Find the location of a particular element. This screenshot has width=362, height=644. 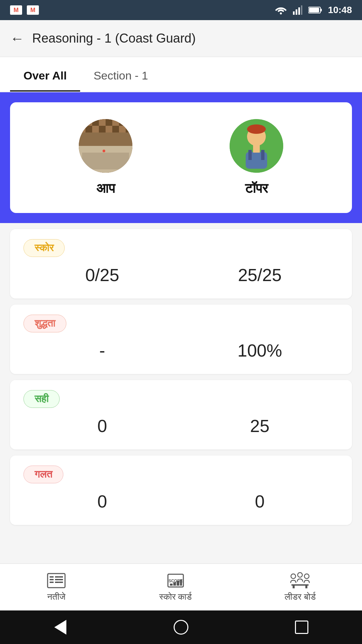

you-label: आप is located at coordinates (106, 189).